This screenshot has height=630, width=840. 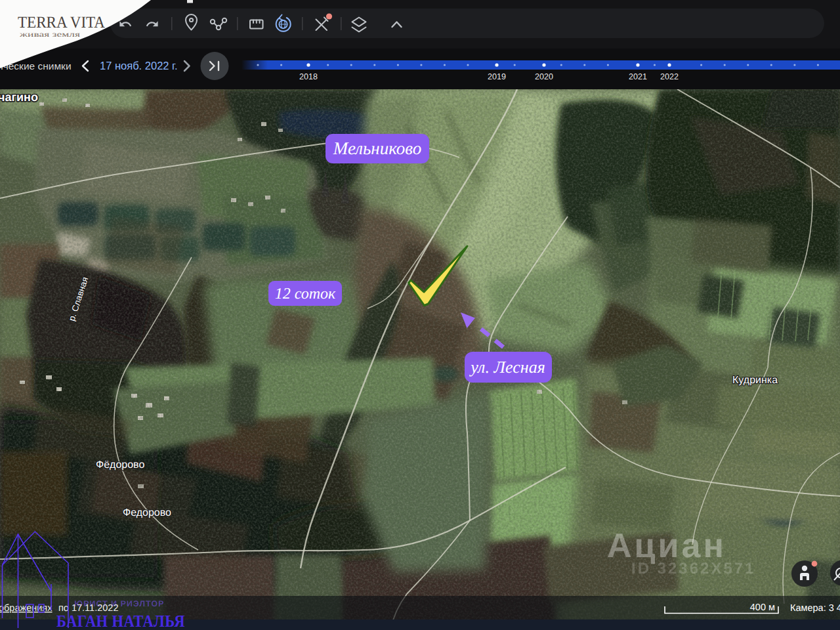 What do you see at coordinates (19, 97) in the screenshot?
I see `svg-text: чагино` at bounding box center [19, 97].